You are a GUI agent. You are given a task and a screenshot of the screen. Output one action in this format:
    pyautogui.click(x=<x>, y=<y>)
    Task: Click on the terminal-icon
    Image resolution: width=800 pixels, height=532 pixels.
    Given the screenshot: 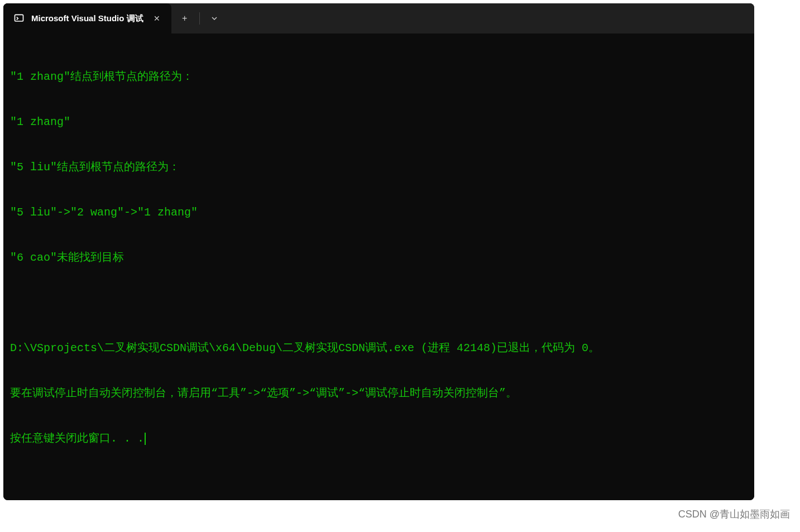 What is the action you would take?
    pyautogui.click(x=19, y=18)
    